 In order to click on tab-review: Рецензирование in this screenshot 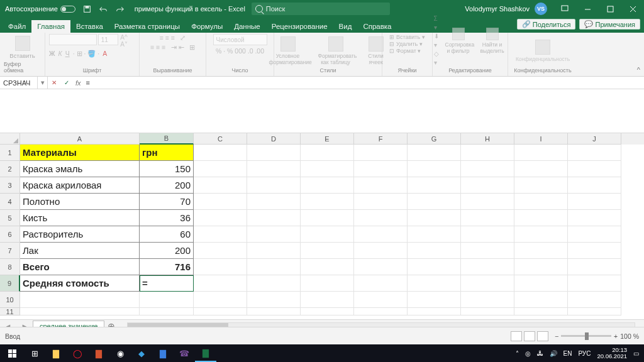, I will do `click(299, 26)`.